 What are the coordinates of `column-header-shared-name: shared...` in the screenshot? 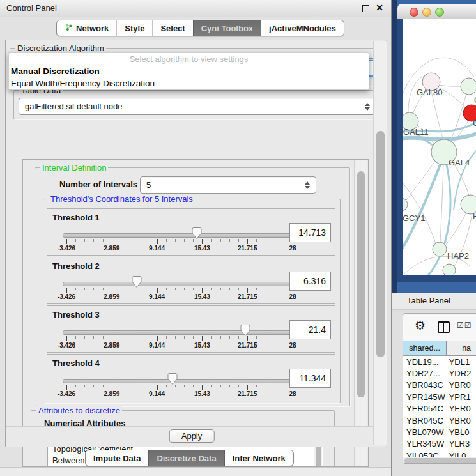 It's located at (425, 349).